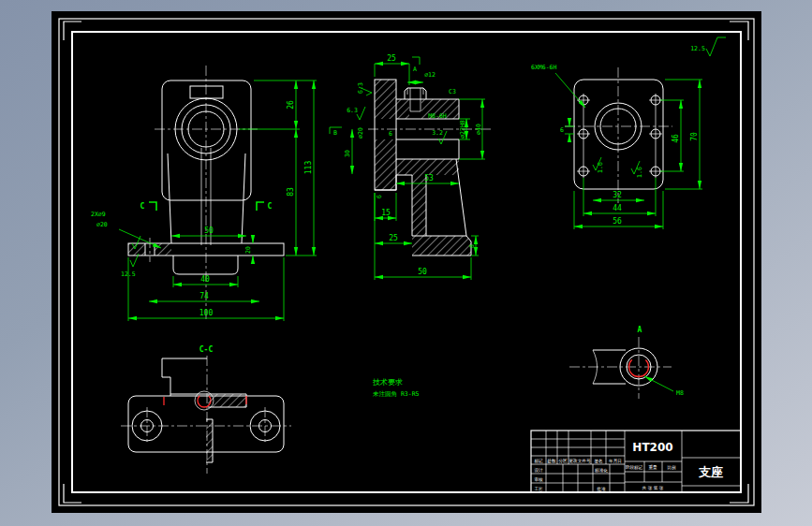 The image size is (812, 526). I want to click on dim-26: 26, so click(290, 105).